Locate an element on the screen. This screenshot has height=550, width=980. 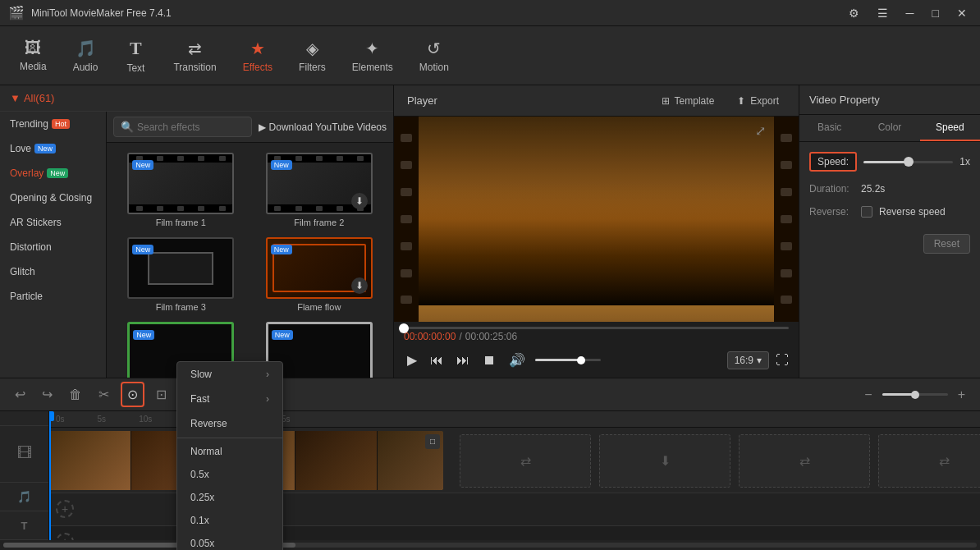
placeholder-arrow-1: ⇄ is located at coordinates (525, 461).